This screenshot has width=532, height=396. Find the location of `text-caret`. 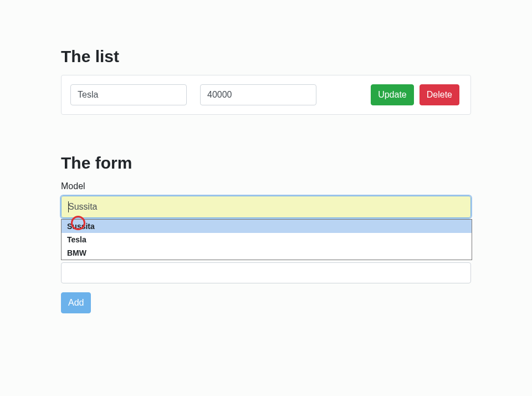

text-caret is located at coordinates (69, 207).